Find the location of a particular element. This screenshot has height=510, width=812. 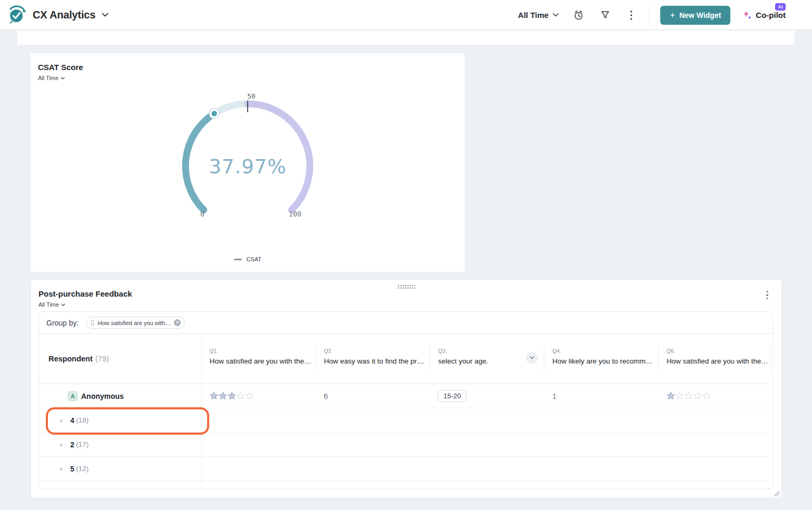

widget-menu-button is located at coordinates (767, 295).